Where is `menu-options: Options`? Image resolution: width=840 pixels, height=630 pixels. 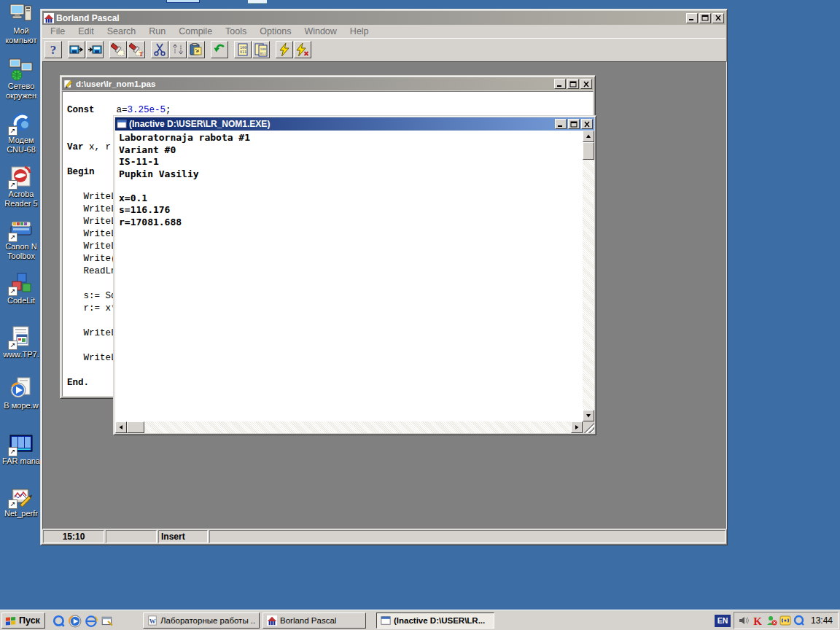
menu-options: Options is located at coordinates (276, 31).